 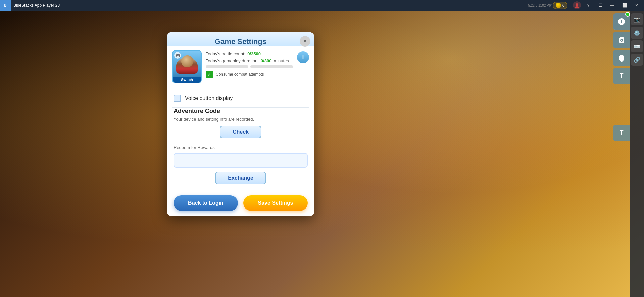 What do you see at coordinates (241, 203) in the screenshot?
I see `dialog-footer: Back to Login Save Settings` at bounding box center [241, 203].